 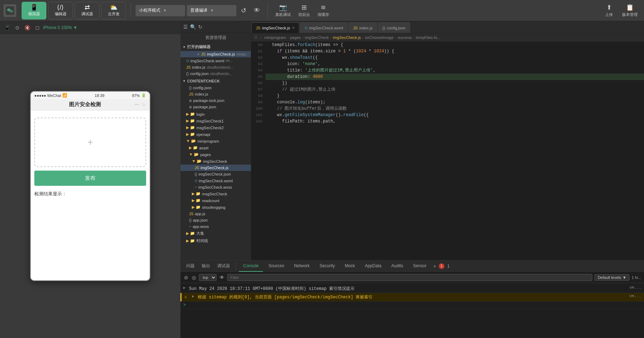 What do you see at coordinates (350, 266) in the screenshot?
I see `devtools-mock-tab: Mock` at bounding box center [350, 266].